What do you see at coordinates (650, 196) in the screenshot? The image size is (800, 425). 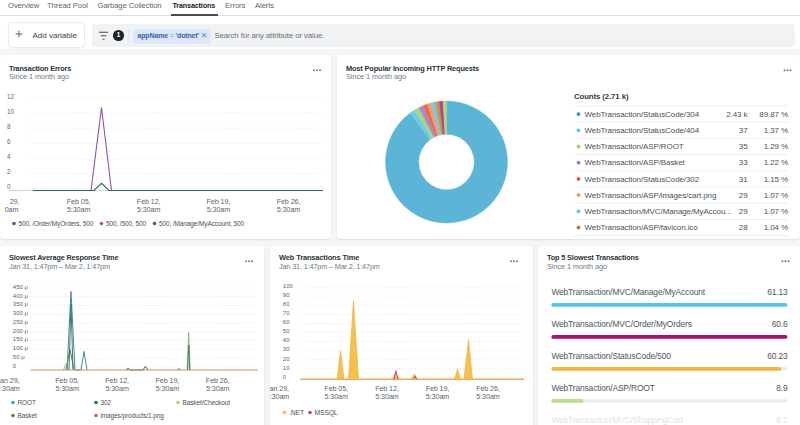 I see `svg-text:WebTransaction/ASP/images/cart: WebTransaction/ASP/images/cart.png` at bounding box center [650, 196].